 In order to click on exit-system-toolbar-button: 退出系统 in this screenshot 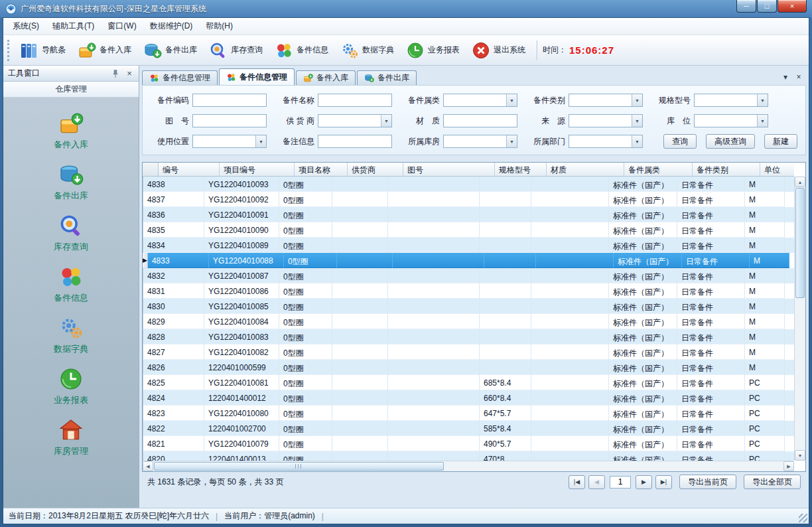, I will do `click(499, 50)`.